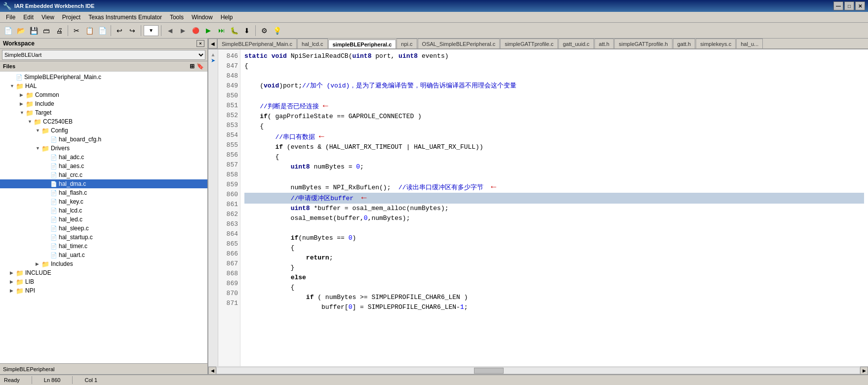 The image size is (868, 385). Describe the element at coordinates (71, 166) in the screenshot. I see `tree-item-label: hal_aes.c` at that location.